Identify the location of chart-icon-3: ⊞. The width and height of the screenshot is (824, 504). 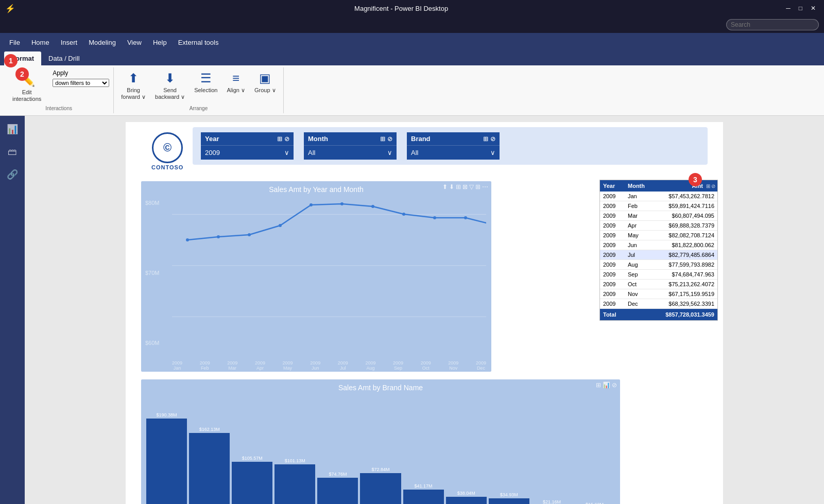
(458, 187).